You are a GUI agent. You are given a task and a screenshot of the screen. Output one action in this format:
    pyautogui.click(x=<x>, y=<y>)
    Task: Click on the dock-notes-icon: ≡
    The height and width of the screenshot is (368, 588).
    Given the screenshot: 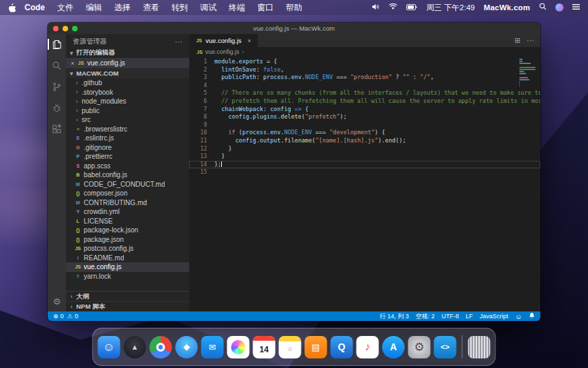 What is the action you would take?
    pyautogui.click(x=290, y=348)
    